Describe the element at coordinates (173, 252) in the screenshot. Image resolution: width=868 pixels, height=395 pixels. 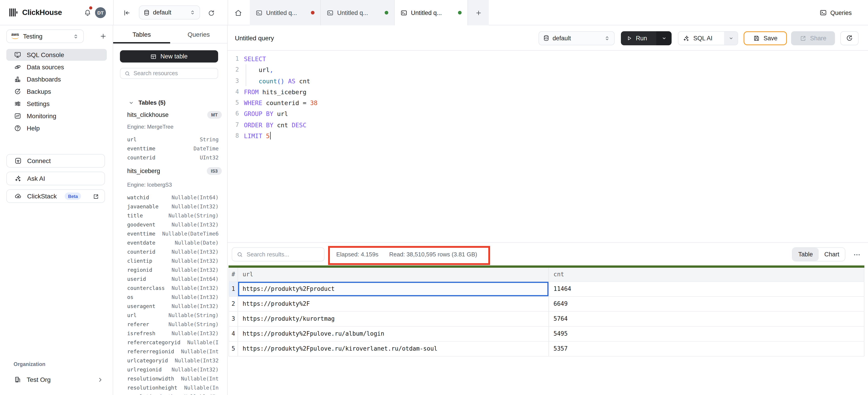
I see `column-row: counteridNullable(Int32)` at that location.